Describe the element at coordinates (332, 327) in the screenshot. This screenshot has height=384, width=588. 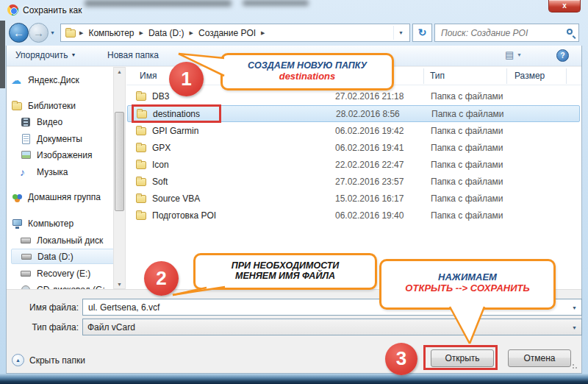
I see `filetype-dropdown: Файл vCard ▼` at that location.